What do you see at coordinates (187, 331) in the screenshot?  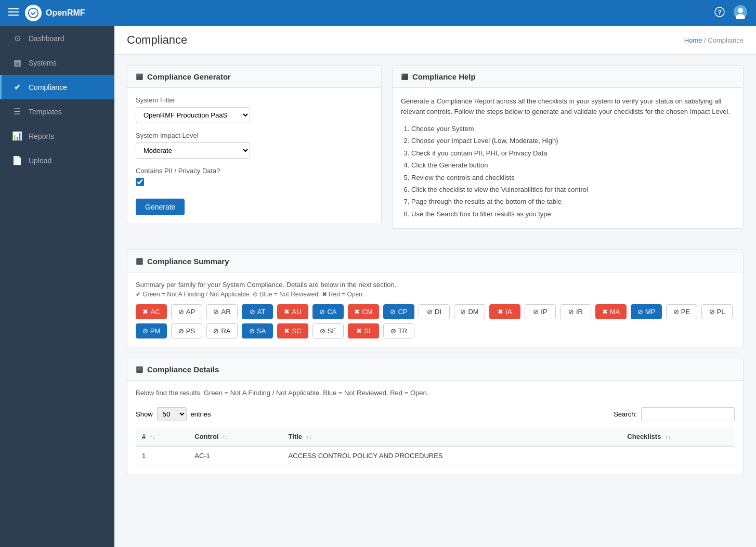 I see `compliance-badge-ps: ⊘ PS` at bounding box center [187, 331].